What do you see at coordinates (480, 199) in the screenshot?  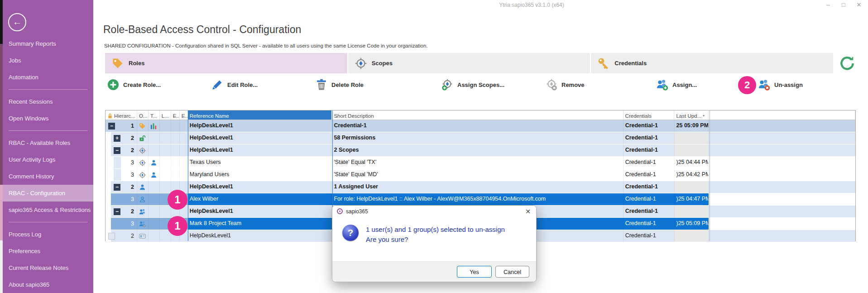 I see `table-row-7-alex-wilber: 3Alex WilberFor role: HelpDeskLevel1 :: …` at bounding box center [480, 199].